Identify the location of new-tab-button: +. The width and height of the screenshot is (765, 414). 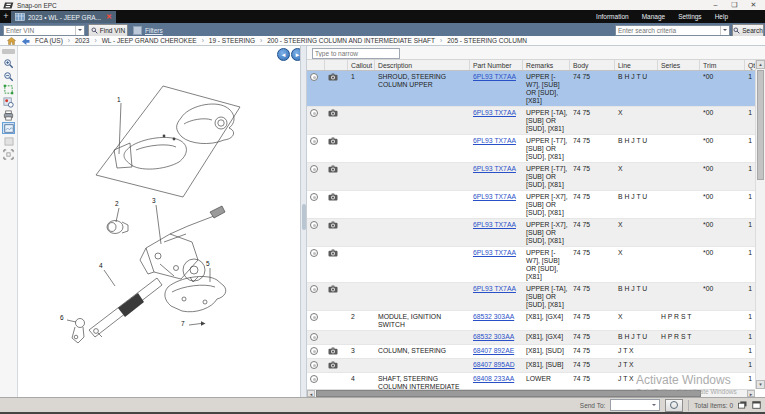
(6, 16).